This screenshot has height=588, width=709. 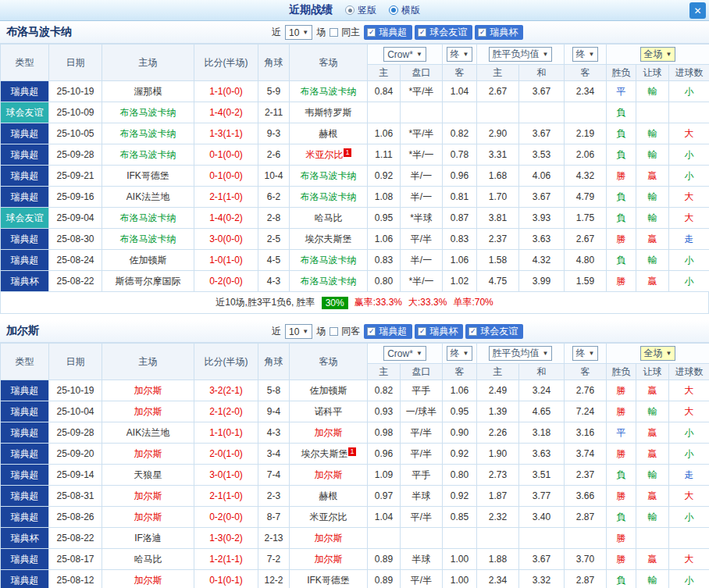 What do you see at coordinates (276, 331) in the screenshot?
I see `near-label: 近` at bounding box center [276, 331].